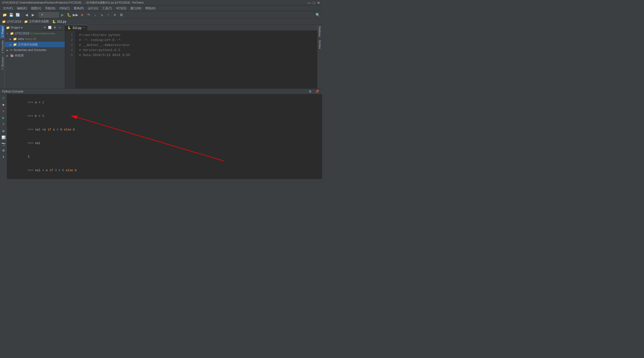 The width and height of the screenshot is (644, 358). What do you see at coordinates (28, 45) in the screenshot?
I see `tree-label-fileops: 文件操作&函数` at bounding box center [28, 45].